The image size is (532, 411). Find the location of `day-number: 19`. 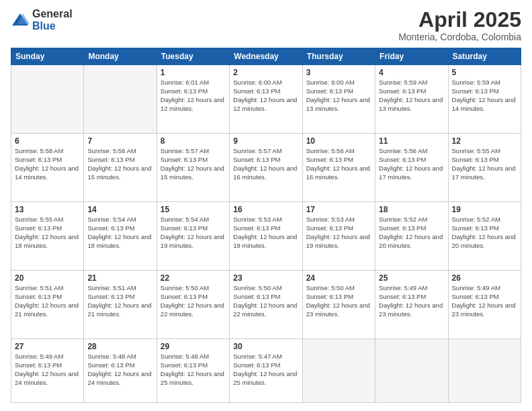

day-number: 19 is located at coordinates (485, 210).